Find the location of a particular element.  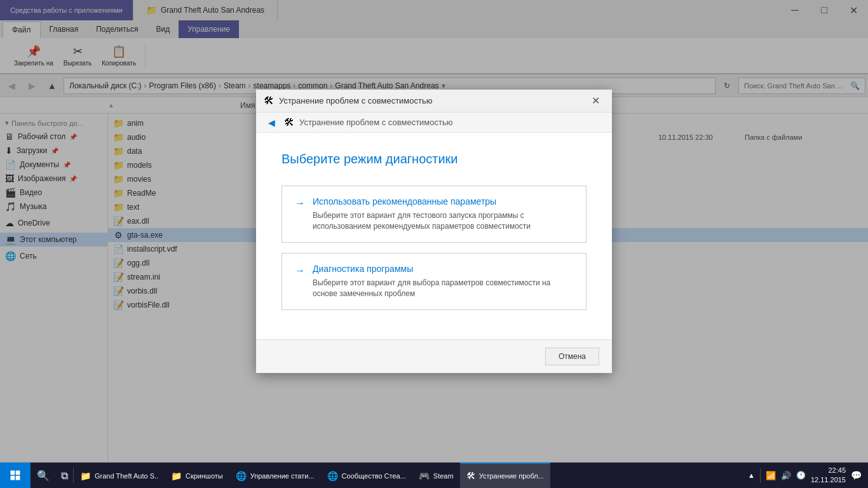

taskbar-compat-label: Устранение пробл... is located at coordinates (512, 476).